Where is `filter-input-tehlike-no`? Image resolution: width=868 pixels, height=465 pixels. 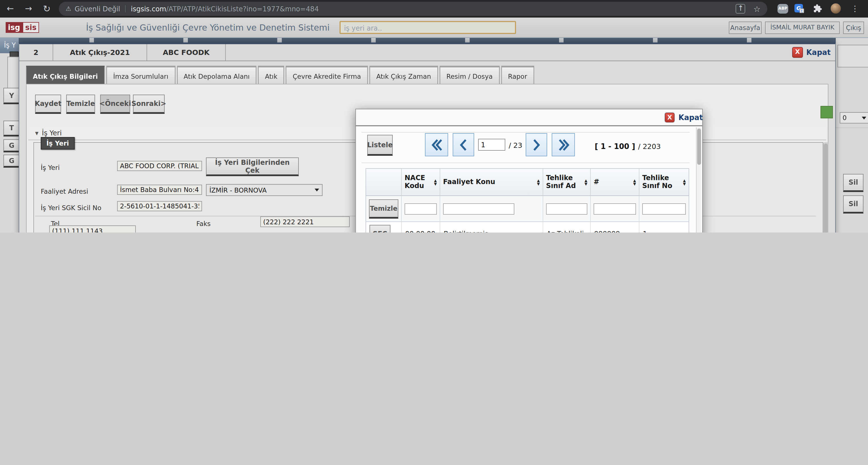 filter-input-tehlike-no is located at coordinates (664, 209).